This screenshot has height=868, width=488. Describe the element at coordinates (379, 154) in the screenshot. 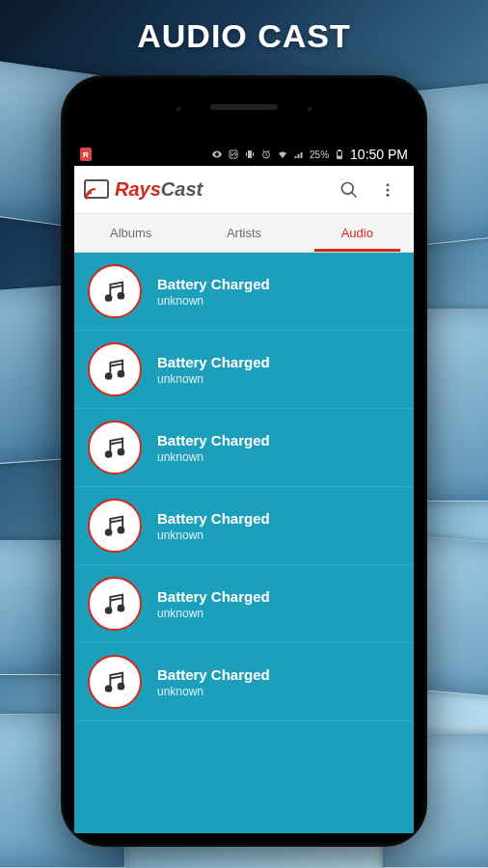

I see `status-time: 10:50 PM` at that location.